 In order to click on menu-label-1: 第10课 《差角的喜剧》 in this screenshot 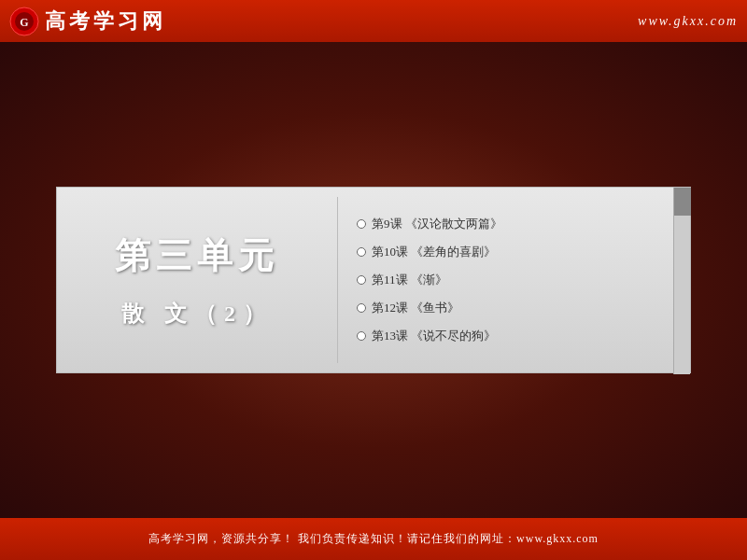, I will do `click(433, 252)`.